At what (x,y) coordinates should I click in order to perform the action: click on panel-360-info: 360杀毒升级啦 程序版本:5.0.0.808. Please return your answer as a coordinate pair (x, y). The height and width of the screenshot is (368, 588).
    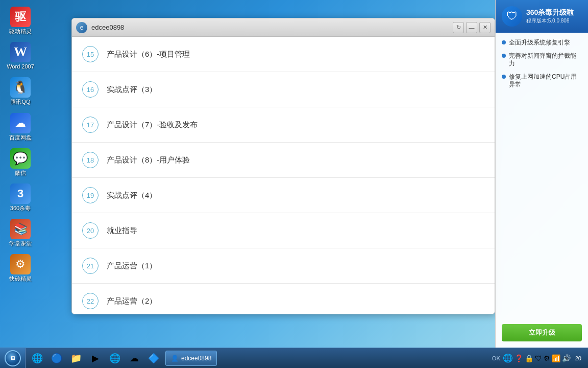
    Looking at the image, I should click on (550, 16).